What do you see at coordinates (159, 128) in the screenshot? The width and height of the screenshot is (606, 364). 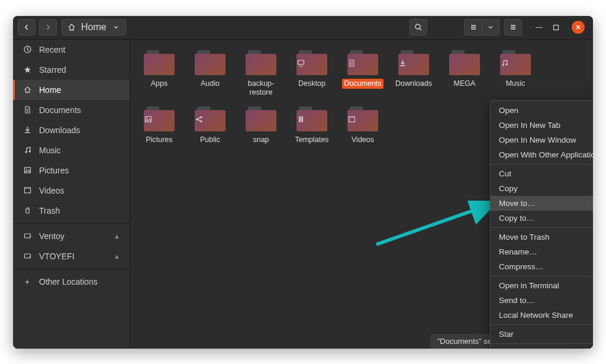 I see `folder-pictures: Pictures` at bounding box center [159, 128].